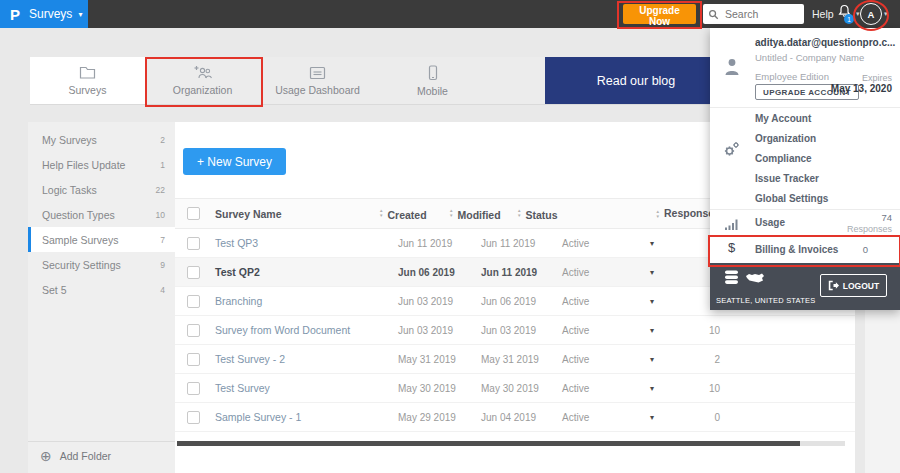 The height and width of the screenshot is (473, 900). Describe the element at coordinates (102, 140) in the screenshot. I see `sidebar-item-my-surveys: My Surveys 2` at that location.